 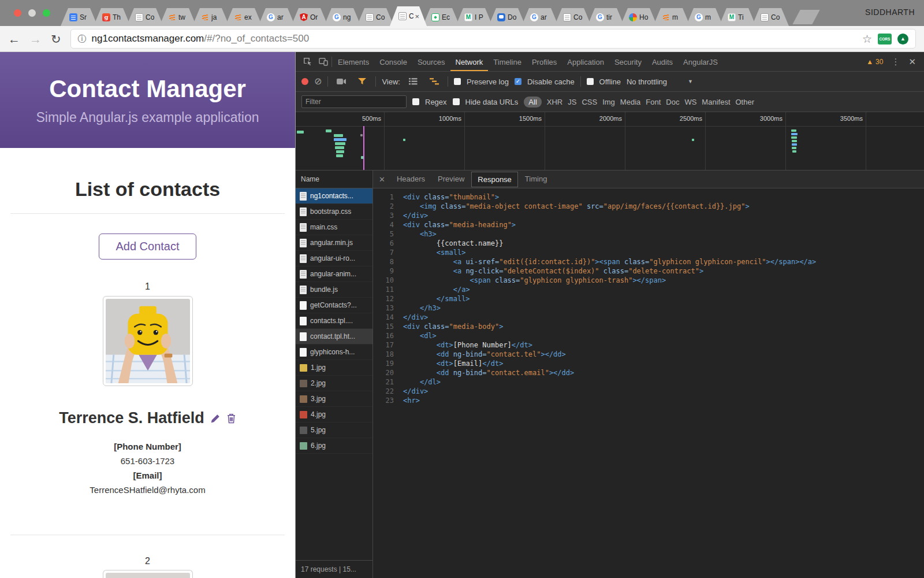 I want to click on preserve-log-checkbox, so click(x=457, y=81).